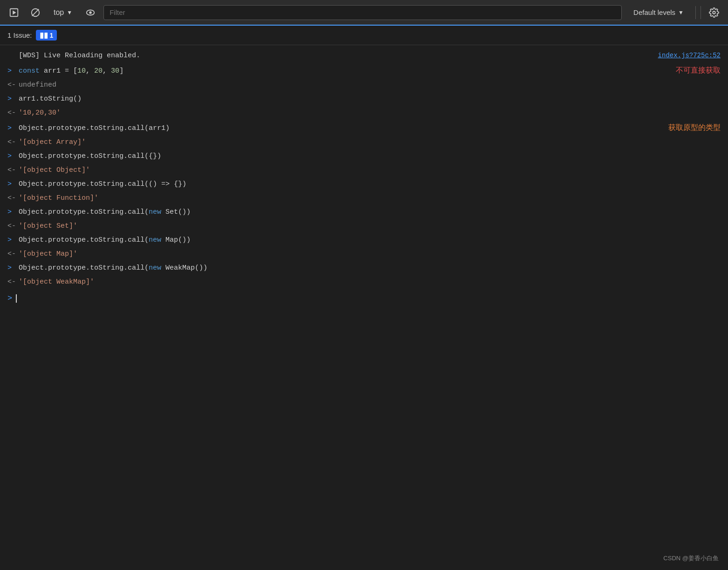 This screenshot has width=728, height=570. Describe the element at coordinates (20, 35) in the screenshot. I see `issues-label: 1 Issue:` at that location.